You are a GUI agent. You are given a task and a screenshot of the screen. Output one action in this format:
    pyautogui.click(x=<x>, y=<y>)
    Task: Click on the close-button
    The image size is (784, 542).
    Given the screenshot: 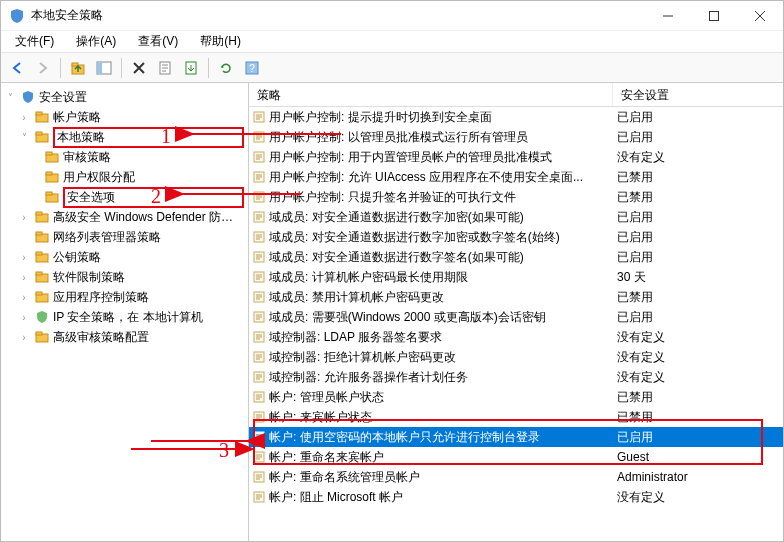 What is the action you would take?
    pyautogui.click(x=760, y=16)
    